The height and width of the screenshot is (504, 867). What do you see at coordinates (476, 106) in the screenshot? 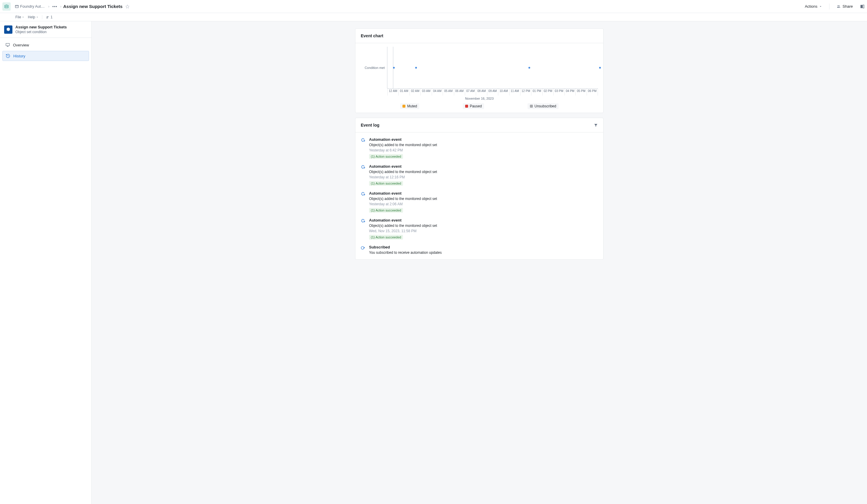
I see `legend-label: Paused` at bounding box center [476, 106].